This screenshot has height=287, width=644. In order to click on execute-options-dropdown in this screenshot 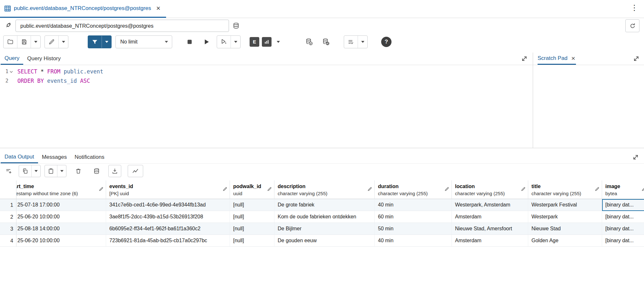, I will do `click(235, 42)`.